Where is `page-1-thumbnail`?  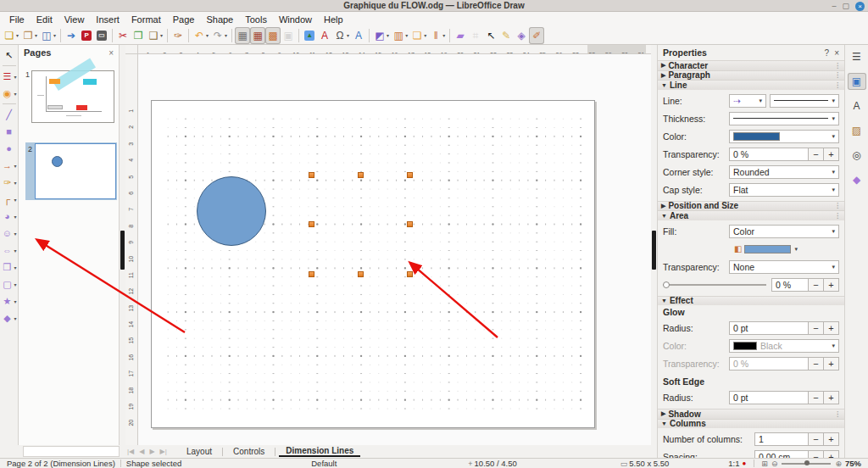
page-1-thumbnail is located at coordinates (73, 97).